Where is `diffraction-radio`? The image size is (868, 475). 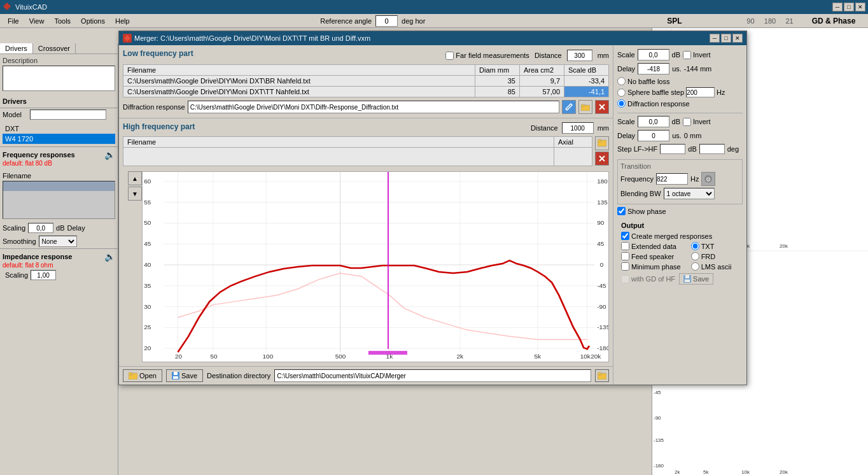 diffraction-radio is located at coordinates (621, 103).